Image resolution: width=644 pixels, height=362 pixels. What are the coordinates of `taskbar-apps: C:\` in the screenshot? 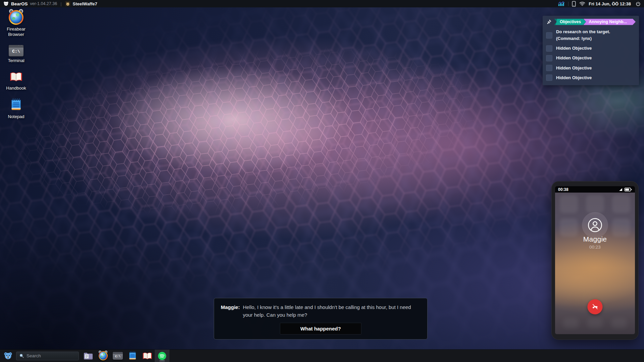 It's located at (125, 356).